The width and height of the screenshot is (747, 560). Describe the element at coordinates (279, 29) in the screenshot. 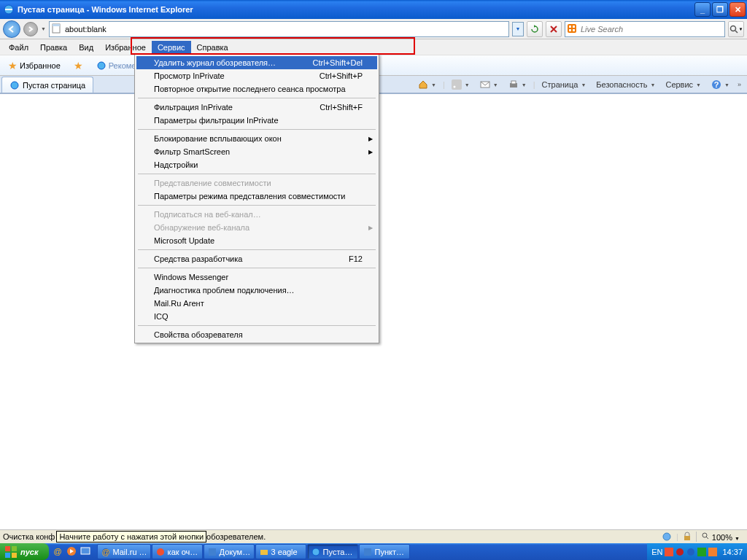

I see `address-bar` at that location.